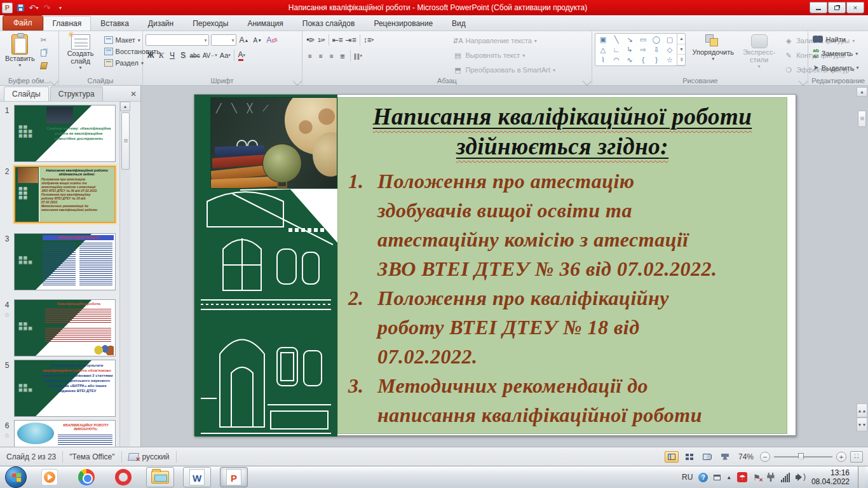 This screenshot has width=868, height=488. Describe the element at coordinates (841, 457) in the screenshot. I see `zoom-in-button: +` at that location.